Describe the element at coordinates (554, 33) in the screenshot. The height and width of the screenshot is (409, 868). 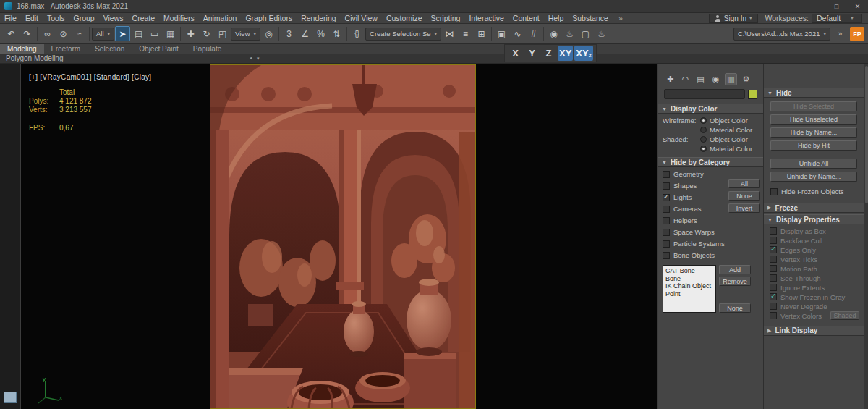
I see `material-editor-icon: ◉` at that location.